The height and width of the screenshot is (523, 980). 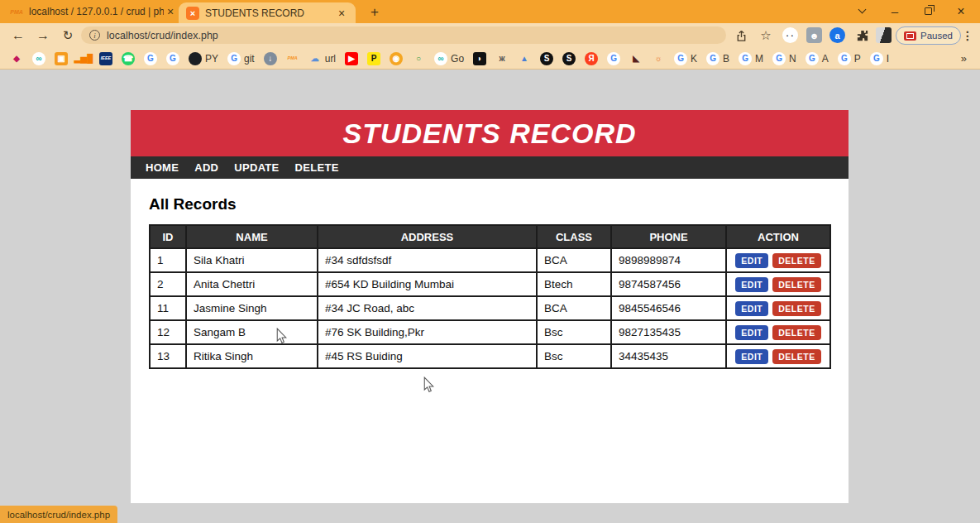 I want to click on bookmark-label: P, so click(x=858, y=59).